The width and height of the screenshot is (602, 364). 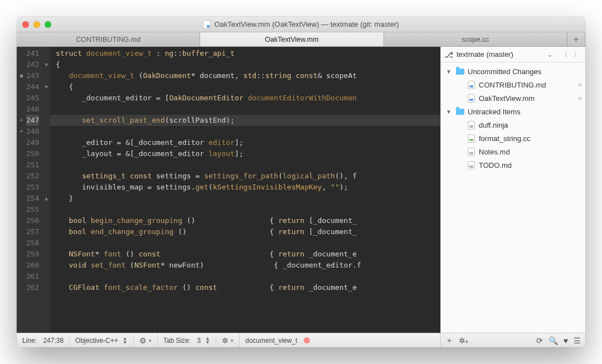 I want to click on line-number: 242, so click(x=32, y=65).